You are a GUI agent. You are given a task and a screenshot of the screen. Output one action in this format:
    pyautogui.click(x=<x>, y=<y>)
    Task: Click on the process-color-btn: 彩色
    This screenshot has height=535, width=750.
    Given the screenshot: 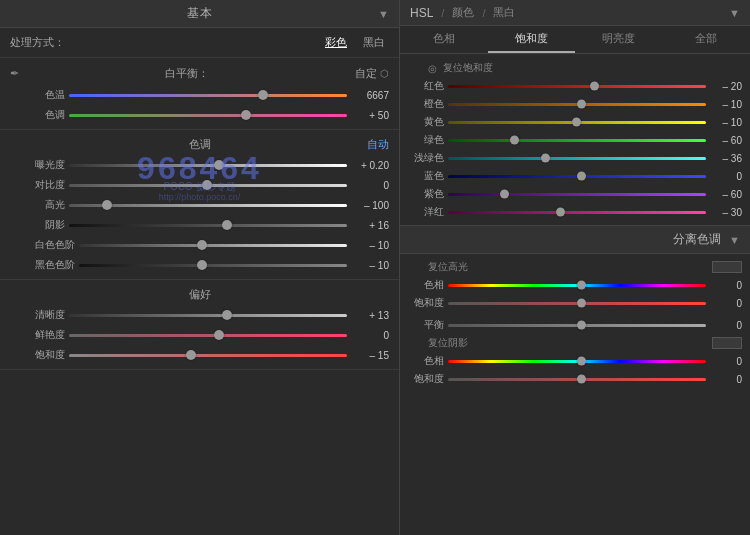 What is the action you would take?
    pyautogui.click(x=336, y=42)
    